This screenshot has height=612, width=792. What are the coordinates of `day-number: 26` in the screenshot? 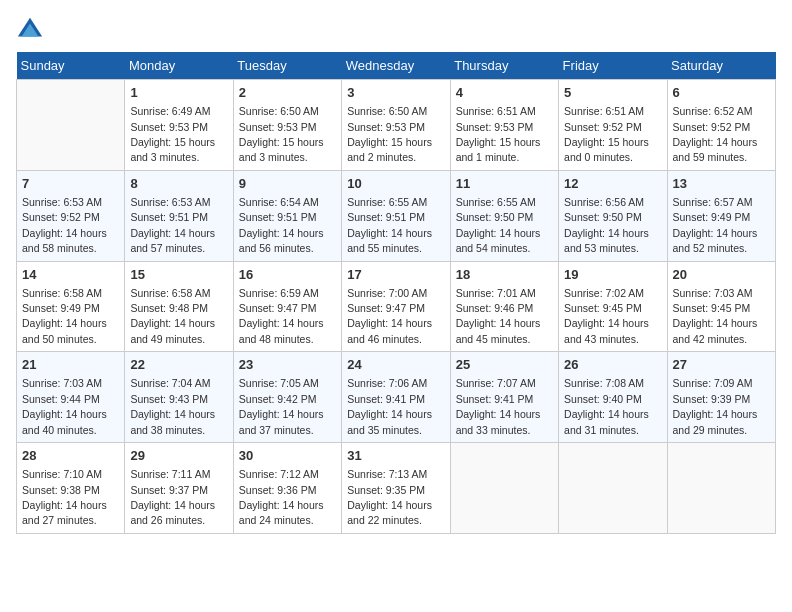 It's located at (612, 365).